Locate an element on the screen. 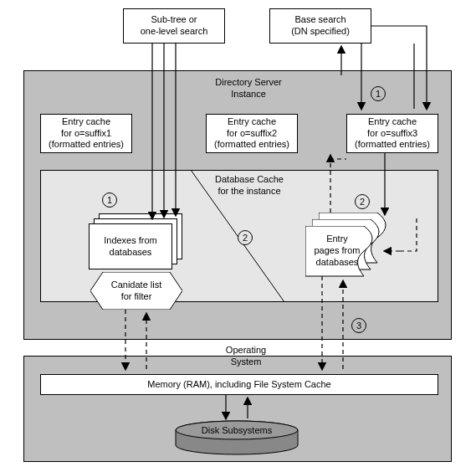 Image resolution: width=476 pixels, height=472 pixels. entry-cache-2: Entry cache for o=suffix2 (formatted ent… is located at coordinates (252, 134).